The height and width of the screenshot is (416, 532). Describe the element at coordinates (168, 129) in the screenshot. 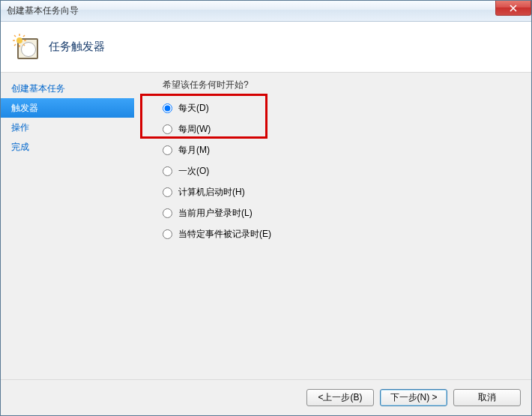

I see `radio-weekly` at that location.